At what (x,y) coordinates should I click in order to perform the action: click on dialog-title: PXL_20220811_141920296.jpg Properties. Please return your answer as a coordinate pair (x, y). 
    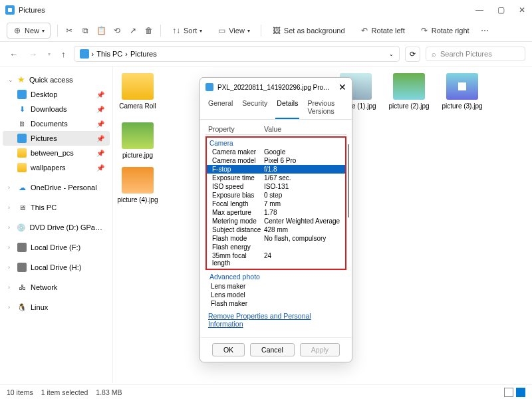
    Looking at the image, I should click on (274, 88).